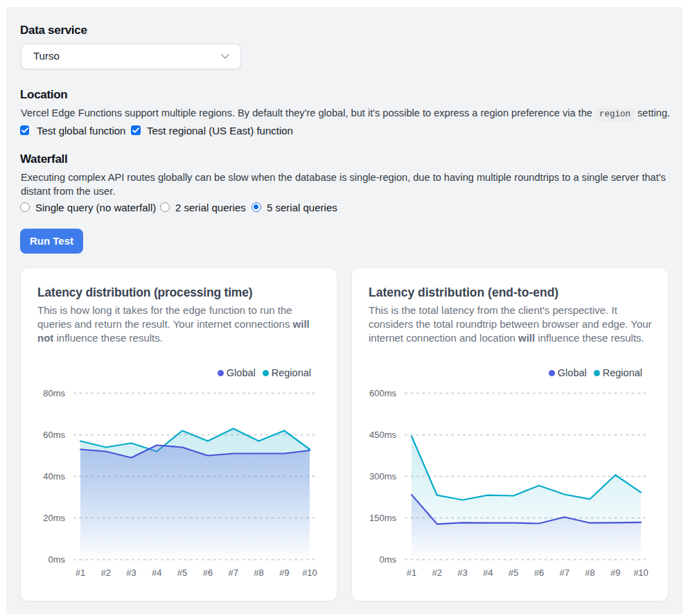  Describe the element at coordinates (539, 572) in the screenshot. I see `svg-text: #6` at that location.